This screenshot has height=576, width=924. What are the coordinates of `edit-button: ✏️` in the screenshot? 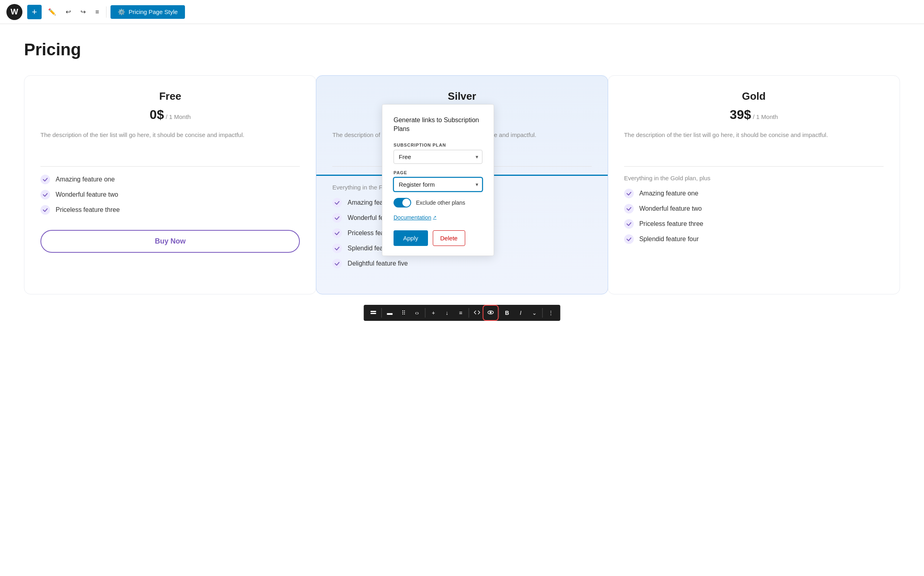 It's located at (52, 12).